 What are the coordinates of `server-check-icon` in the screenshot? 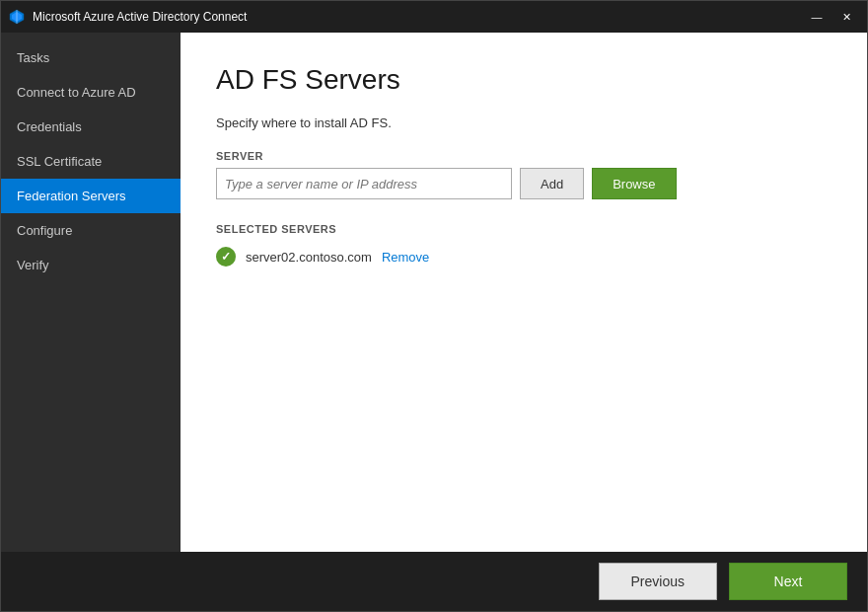 It's located at (226, 257).